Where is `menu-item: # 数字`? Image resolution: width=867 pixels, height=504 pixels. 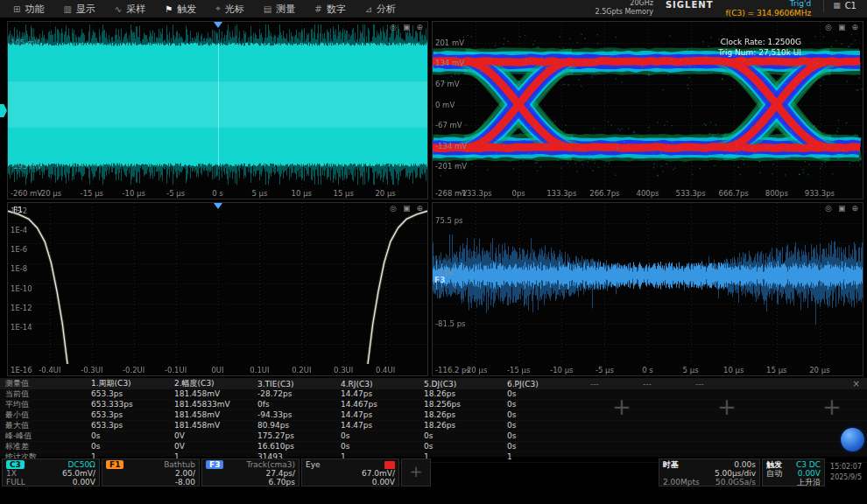
menu-item: # 数字 is located at coordinates (329, 9).